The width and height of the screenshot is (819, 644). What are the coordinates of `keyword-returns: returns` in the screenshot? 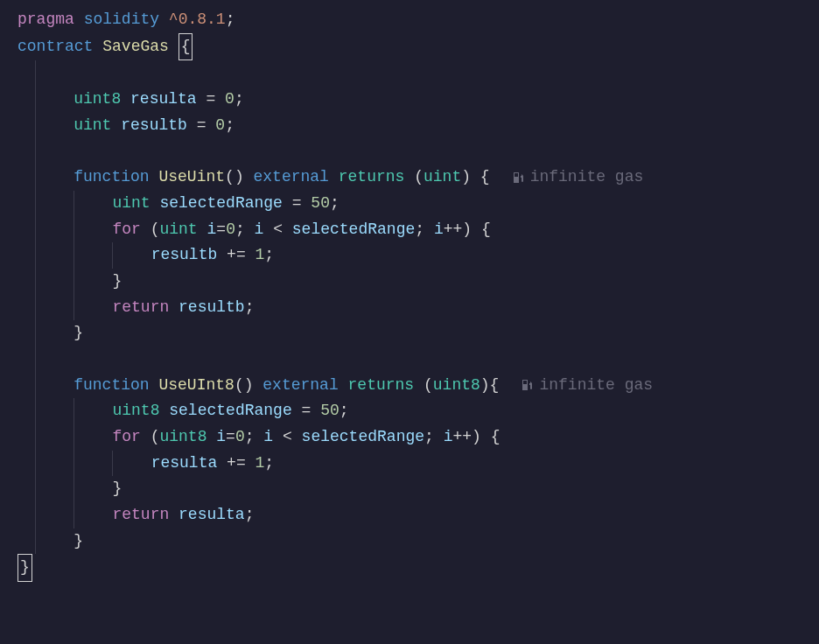 It's located at (372, 178).